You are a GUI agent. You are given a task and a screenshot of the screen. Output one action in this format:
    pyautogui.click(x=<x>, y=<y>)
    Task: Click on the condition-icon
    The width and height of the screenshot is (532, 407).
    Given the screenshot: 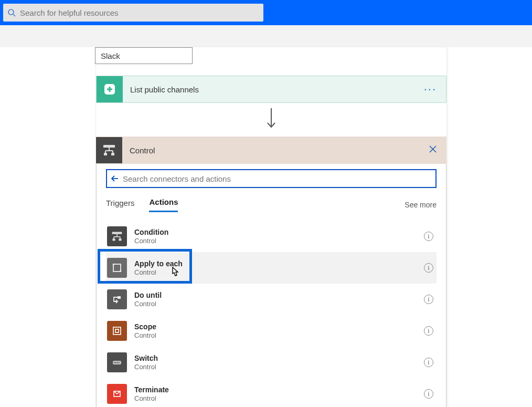 What is the action you would take?
    pyautogui.click(x=117, y=236)
    